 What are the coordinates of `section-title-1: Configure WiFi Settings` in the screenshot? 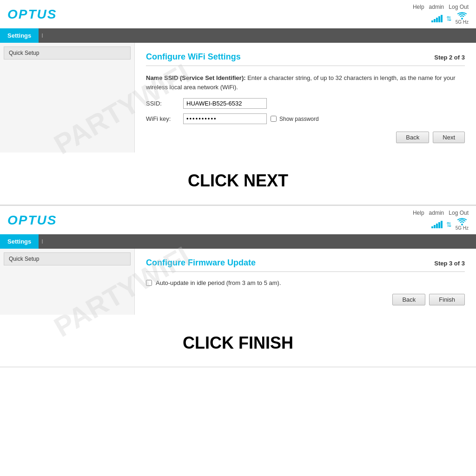 It's located at (193, 57).